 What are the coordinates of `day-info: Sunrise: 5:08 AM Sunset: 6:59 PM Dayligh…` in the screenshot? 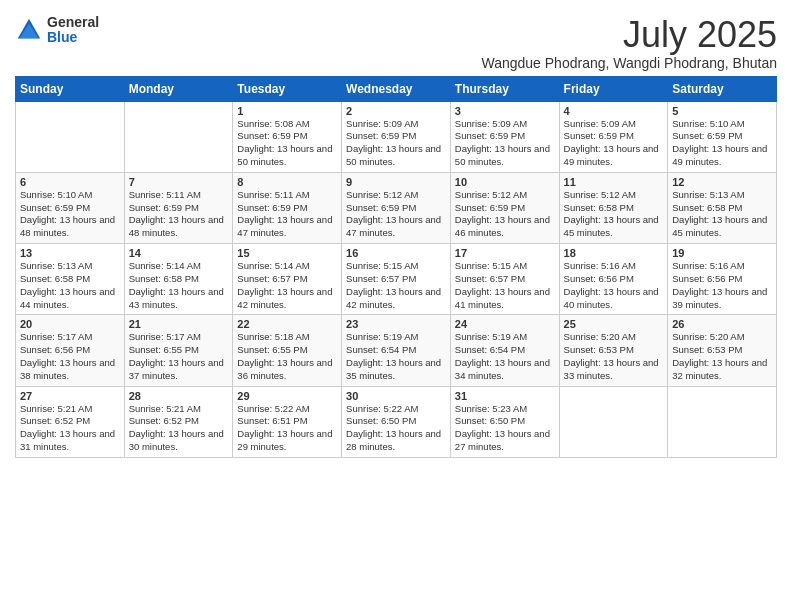 It's located at (287, 144).